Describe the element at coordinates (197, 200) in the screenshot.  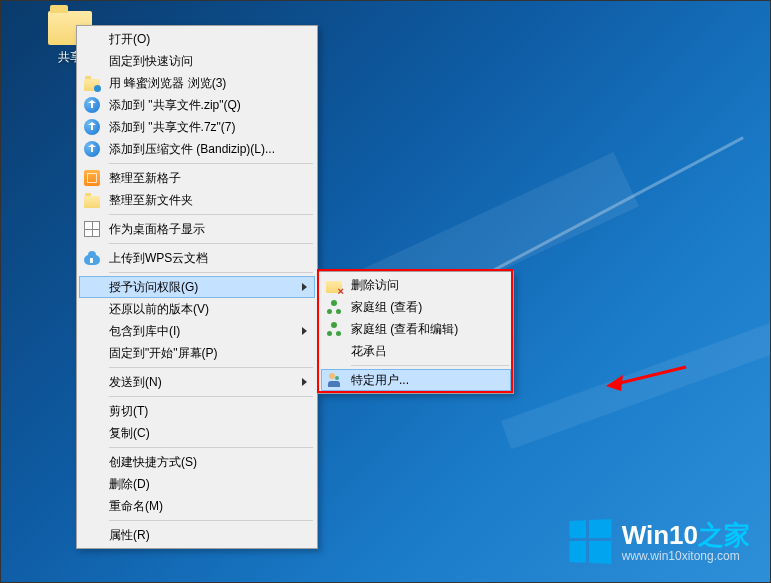
I see `menu-tidy-folder: 整理至新文件夹` at that location.